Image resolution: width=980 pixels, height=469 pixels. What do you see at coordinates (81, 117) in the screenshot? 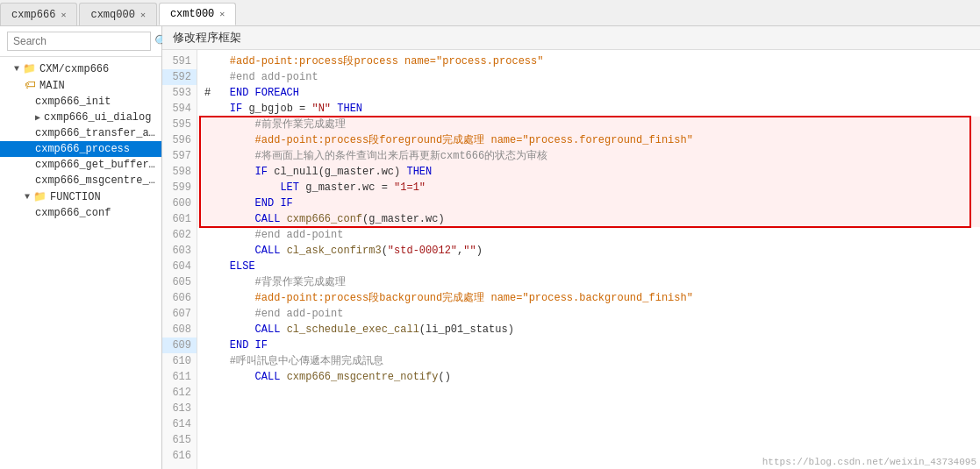
I see `tree-item-ui-dialog: ▶ cxmp666_ui_dialog` at bounding box center [81, 117].